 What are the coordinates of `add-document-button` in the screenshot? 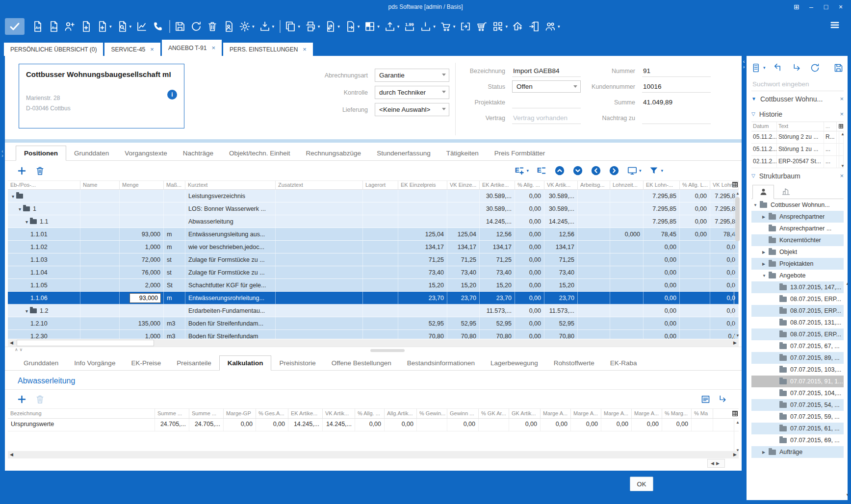 It's located at (86, 26).